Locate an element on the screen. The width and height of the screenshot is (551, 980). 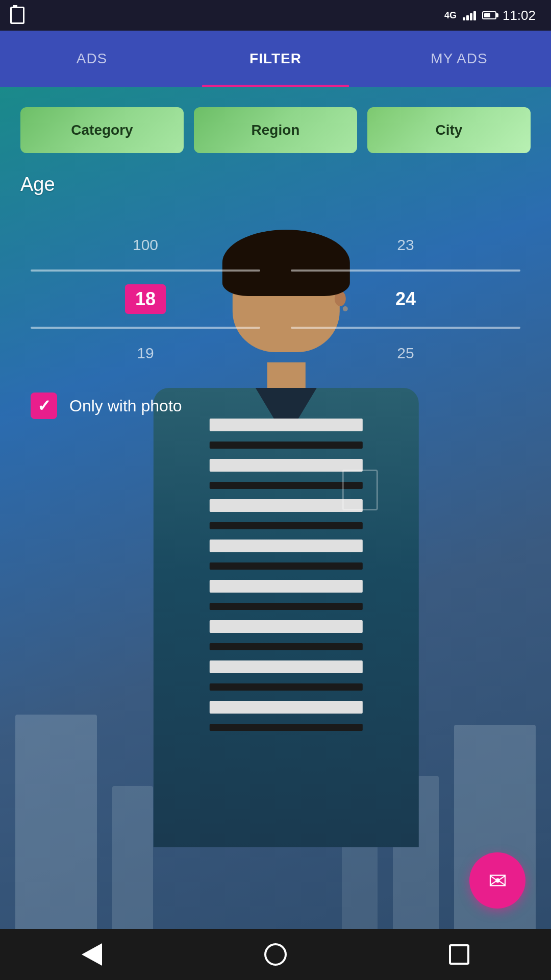
max-age-above-value: 23 is located at coordinates (405, 245).